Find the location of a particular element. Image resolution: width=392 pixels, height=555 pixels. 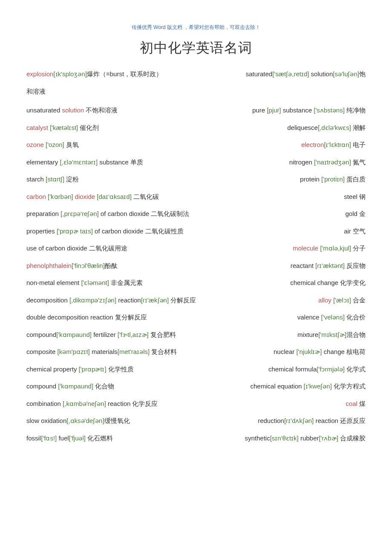

text-segment: chemical equation is located at coordinates (277, 386).